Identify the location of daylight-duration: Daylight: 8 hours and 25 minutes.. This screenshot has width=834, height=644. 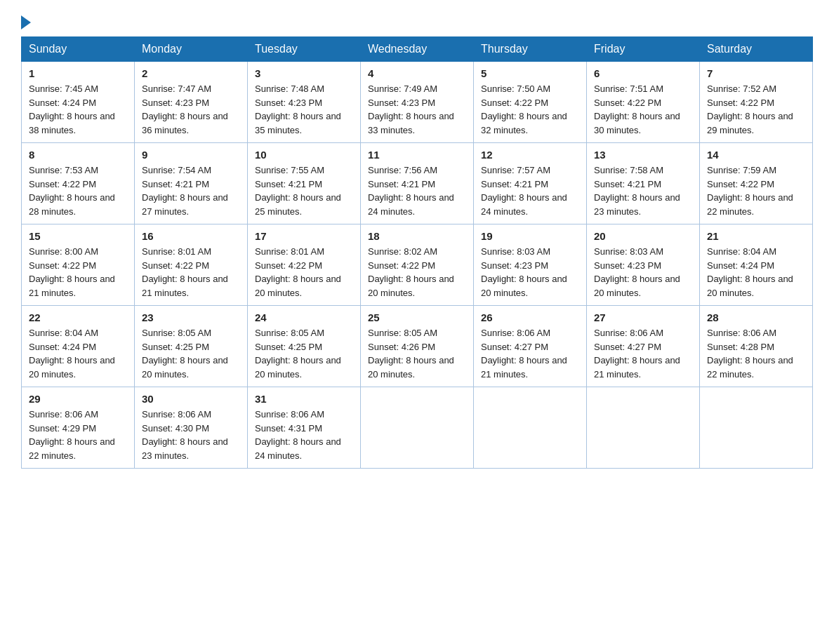
(298, 205).